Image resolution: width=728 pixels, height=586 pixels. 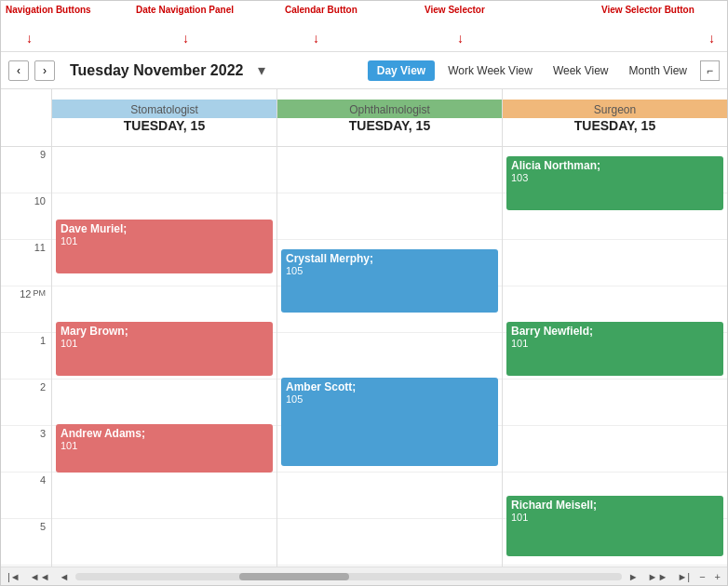 What do you see at coordinates (164, 331) in the screenshot?
I see `appt-mary-title: Mary Brown;` at bounding box center [164, 331].